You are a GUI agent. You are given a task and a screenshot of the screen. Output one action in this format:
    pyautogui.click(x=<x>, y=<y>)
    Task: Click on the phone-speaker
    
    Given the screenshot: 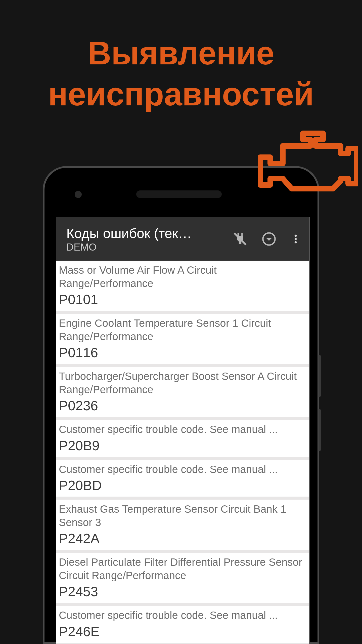 What is the action you would take?
    pyautogui.click(x=179, y=194)
    